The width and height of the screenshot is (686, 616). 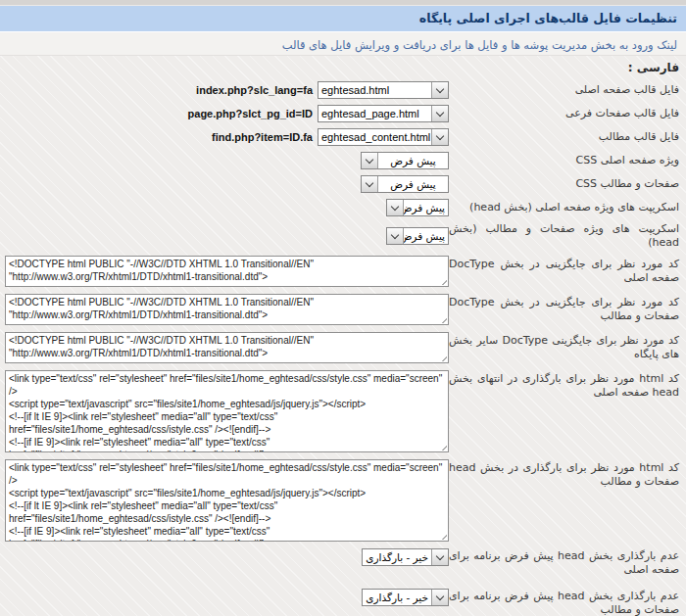 What do you see at coordinates (255, 90) in the screenshot?
I see `url-hint: index.php?slc_lang=fa` at bounding box center [255, 90].